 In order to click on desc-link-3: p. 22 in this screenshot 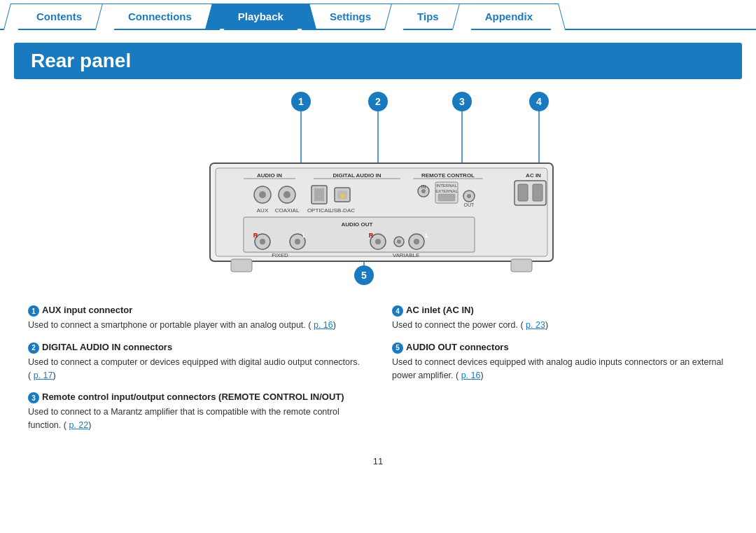, I will do `click(78, 425)`.